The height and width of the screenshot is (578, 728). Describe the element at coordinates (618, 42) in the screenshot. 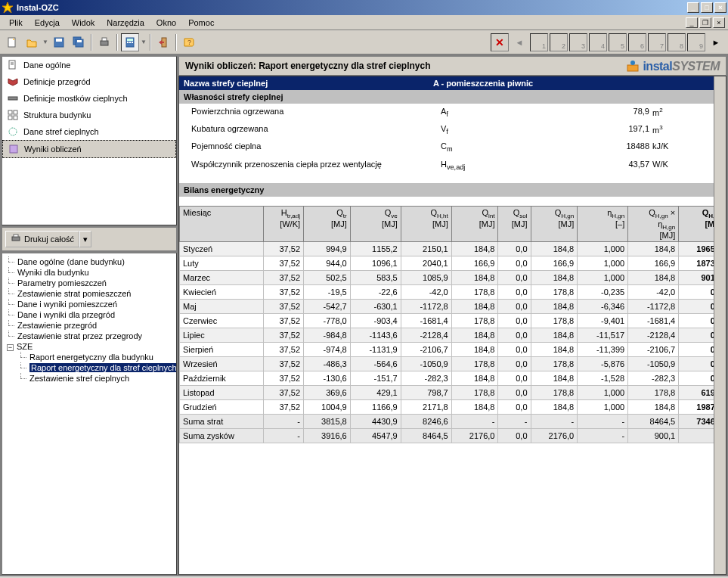

I see `nav-page-5: 5` at that location.